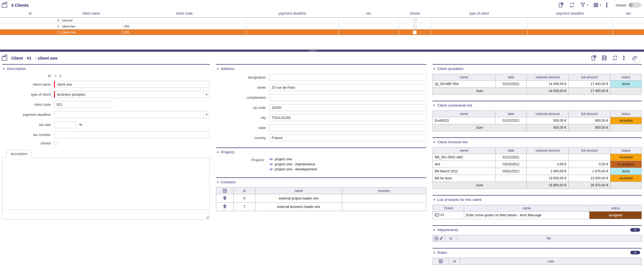 The width and height of the screenshot is (644, 272). I want to click on col-header-payment-deadline: payment deadline, so click(292, 14).